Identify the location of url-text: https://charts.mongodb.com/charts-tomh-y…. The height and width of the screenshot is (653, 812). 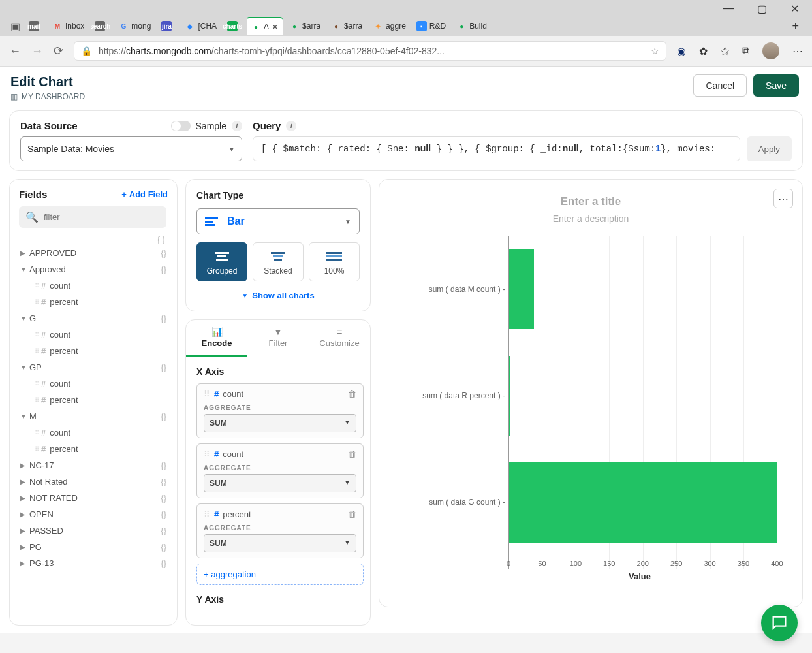
(371, 51).